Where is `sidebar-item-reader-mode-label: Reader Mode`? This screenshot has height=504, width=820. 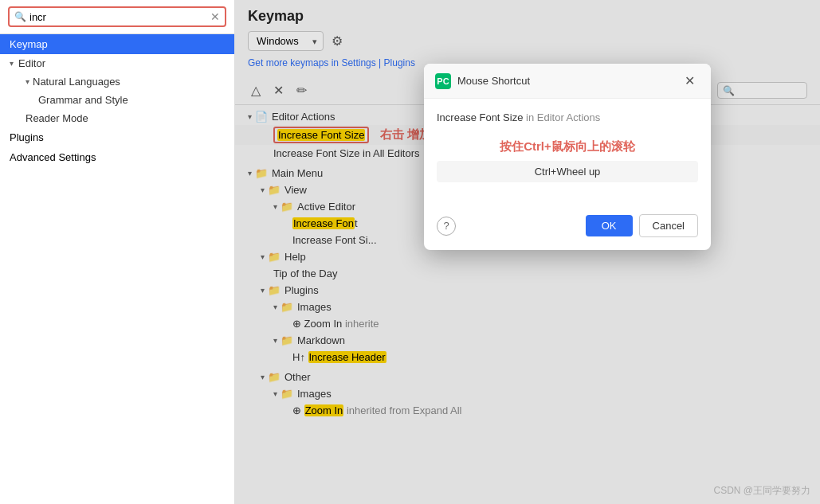 sidebar-item-reader-mode-label: Reader Mode is located at coordinates (57, 118).